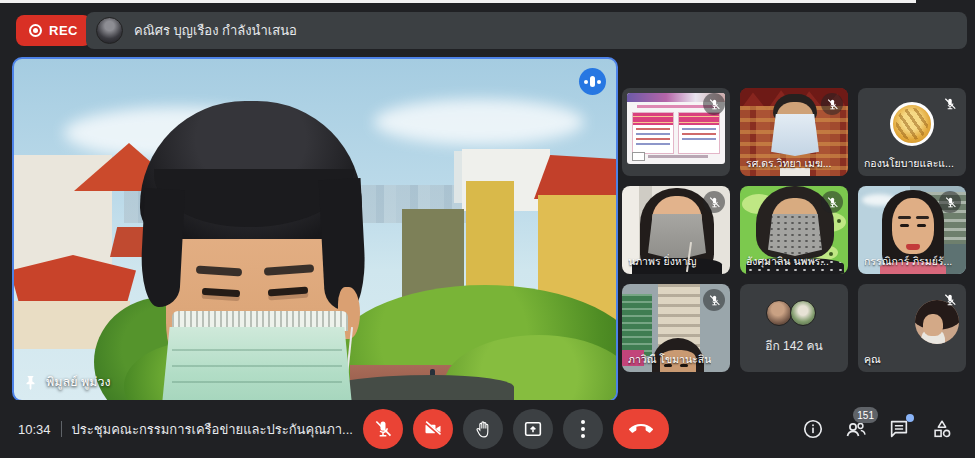 Image resolution: width=975 pixels, height=458 pixels. I want to click on background-green-building, so click(637, 325).